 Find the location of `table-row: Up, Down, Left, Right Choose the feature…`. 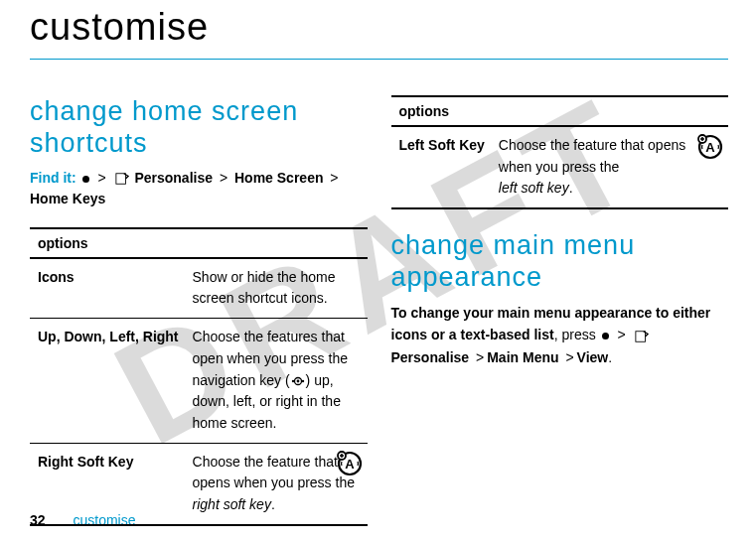

table-row: Up, Down, Left, Right Choose the feature… is located at coordinates (199, 381).